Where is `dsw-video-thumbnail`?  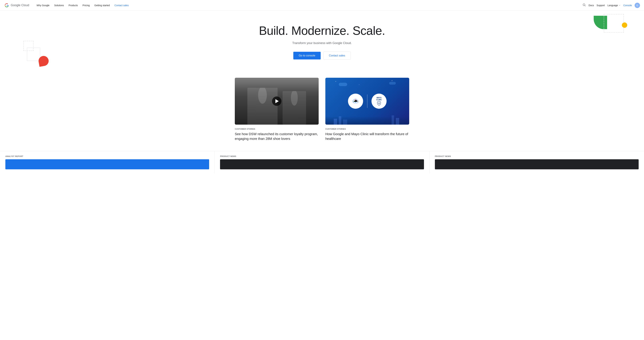
dsw-video-thumbnail is located at coordinates (277, 101).